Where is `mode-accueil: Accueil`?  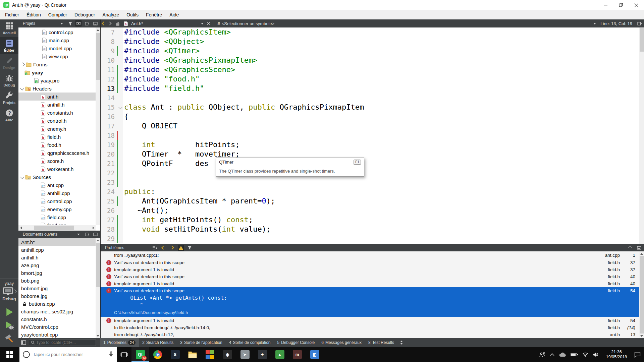
mode-accueil: Accueil is located at coordinates (9, 28).